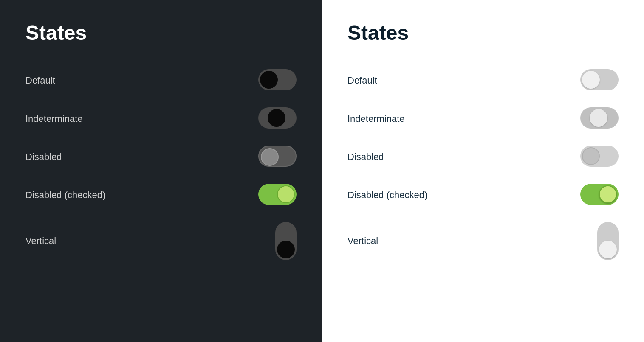 The width and height of the screenshot is (644, 342). What do you see at coordinates (608, 194) in the screenshot?
I see `light-disabled-checked-thumb` at bounding box center [608, 194].